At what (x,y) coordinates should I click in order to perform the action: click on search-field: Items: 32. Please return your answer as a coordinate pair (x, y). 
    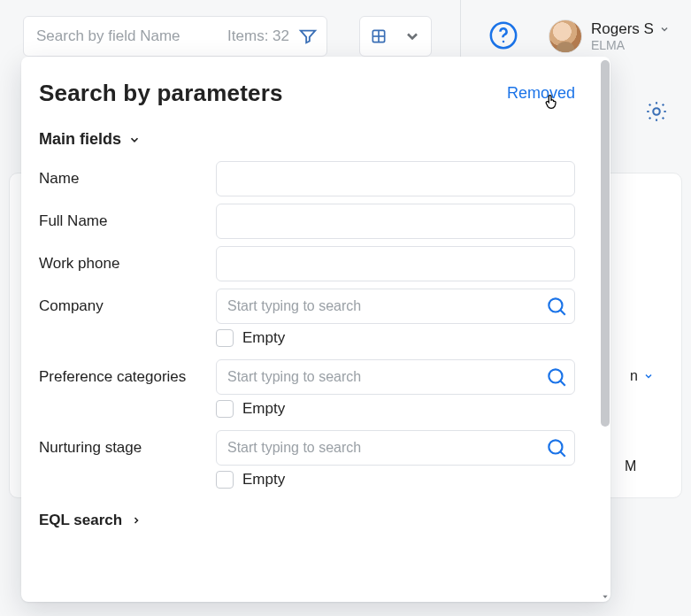
    Looking at the image, I should click on (175, 36).